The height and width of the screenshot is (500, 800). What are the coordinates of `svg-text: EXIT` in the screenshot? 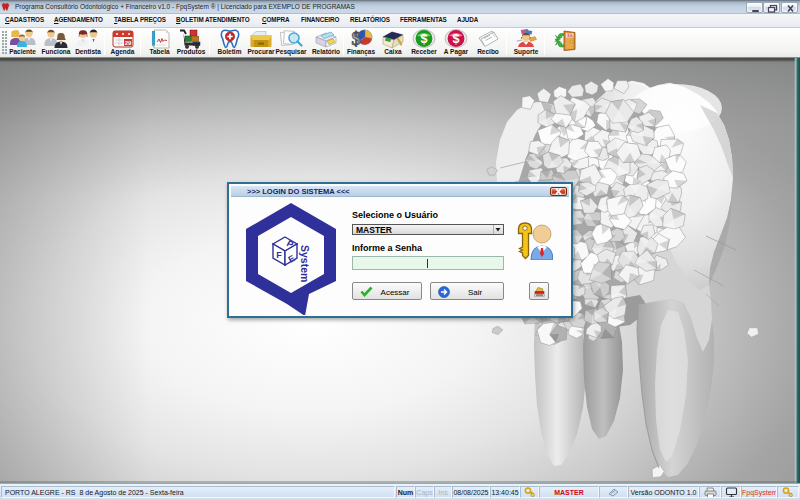 It's located at (570, 36).